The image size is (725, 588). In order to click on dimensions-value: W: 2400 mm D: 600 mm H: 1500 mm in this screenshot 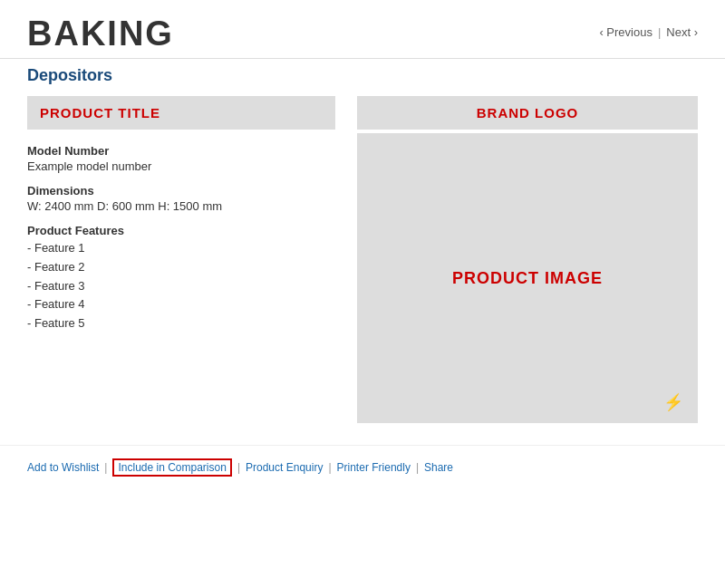, I will do `click(181, 207)`.